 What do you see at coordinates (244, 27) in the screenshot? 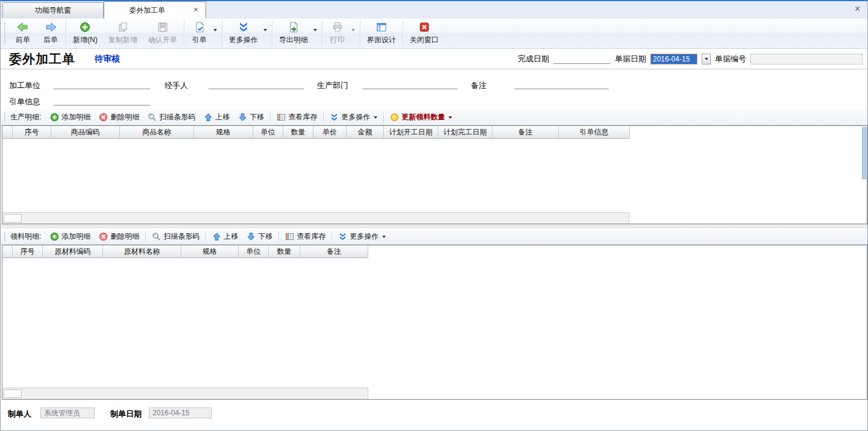
I see `double-chevron-down-icon` at bounding box center [244, 27].